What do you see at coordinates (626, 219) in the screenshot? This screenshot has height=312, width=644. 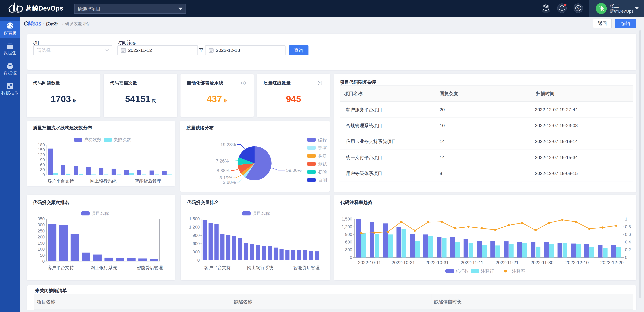 I see `svg-text: 1` at bounding box center [626, 219].